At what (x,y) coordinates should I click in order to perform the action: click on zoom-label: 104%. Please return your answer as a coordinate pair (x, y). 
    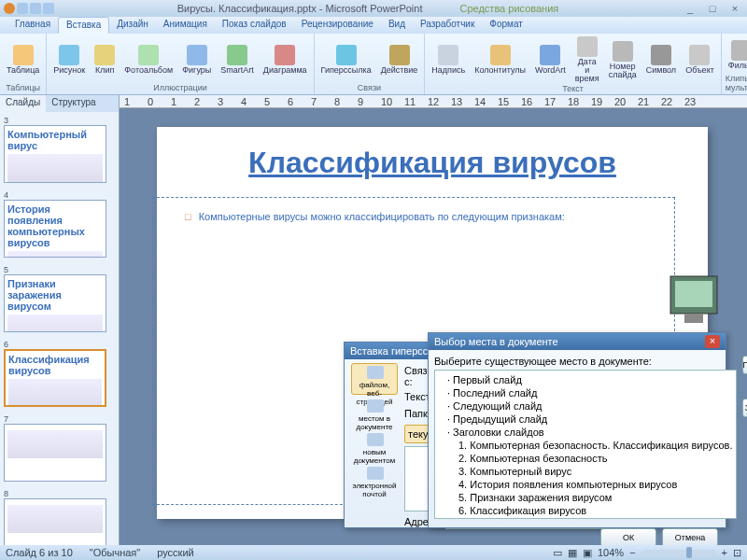
    Looking at the image, I should click on (611, 553).